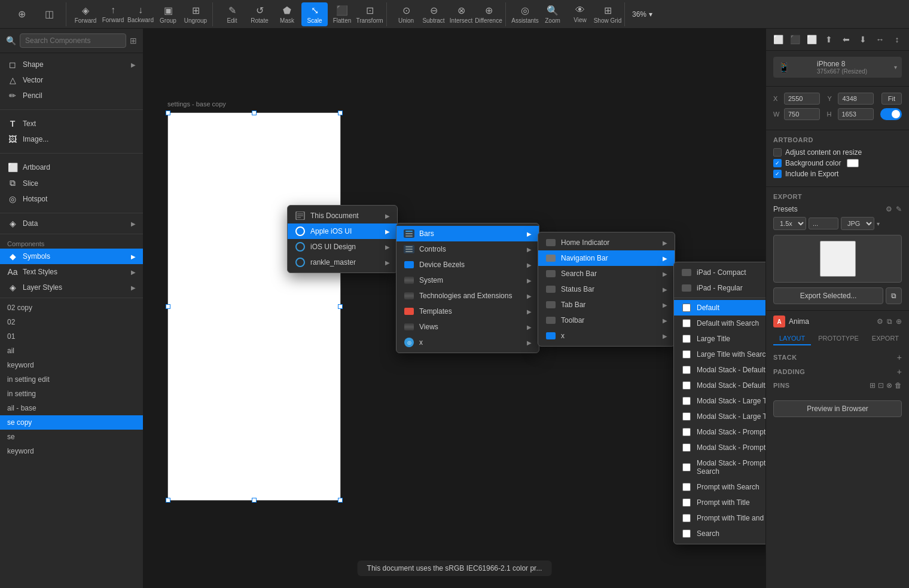  Describe the element at coordinates (49, 14) in the screenshot. I see `layers-btn: ◫` at that location.